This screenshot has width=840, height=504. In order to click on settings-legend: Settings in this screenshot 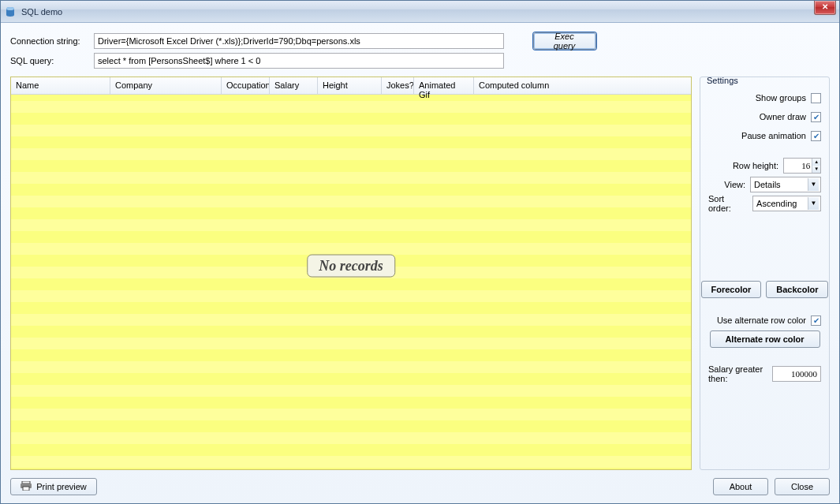, I will do `click(722, 80)`.